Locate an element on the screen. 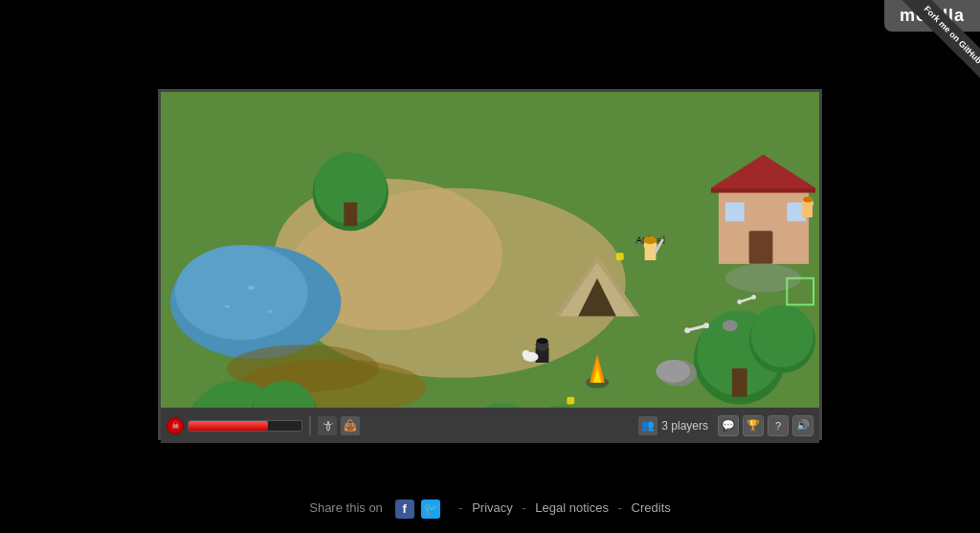  help-button: ? is located at coordinates (778, 426).